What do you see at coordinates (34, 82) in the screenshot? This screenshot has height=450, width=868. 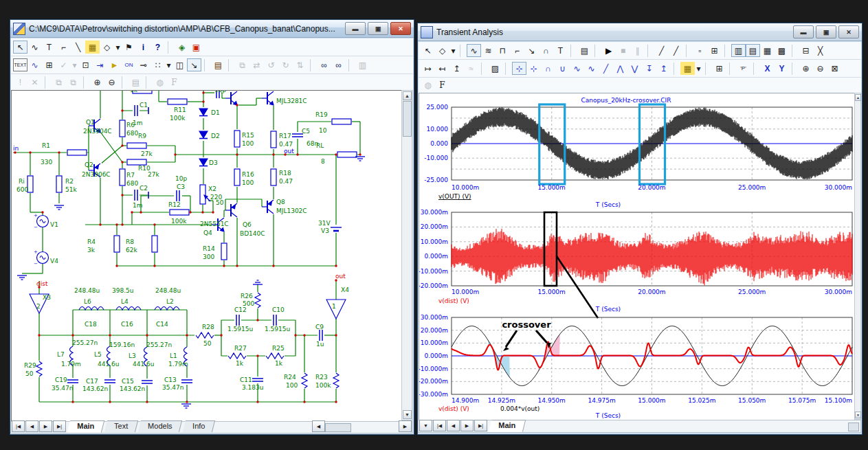 I see `clear-errors-icon: ✕` at bounding box center [34, 82].